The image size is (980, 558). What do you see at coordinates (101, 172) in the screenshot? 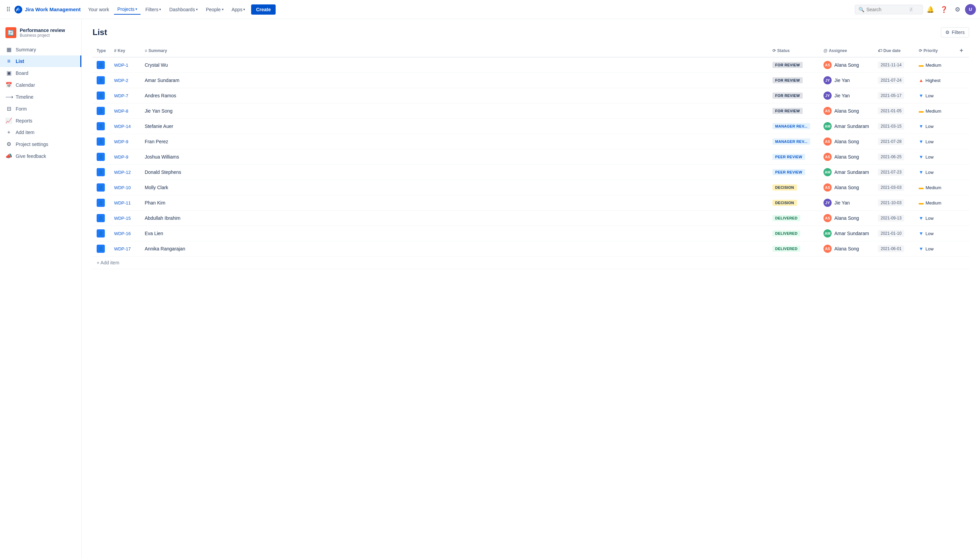
I see `cell-type-7: 👤` at bounding box center [101, 172].